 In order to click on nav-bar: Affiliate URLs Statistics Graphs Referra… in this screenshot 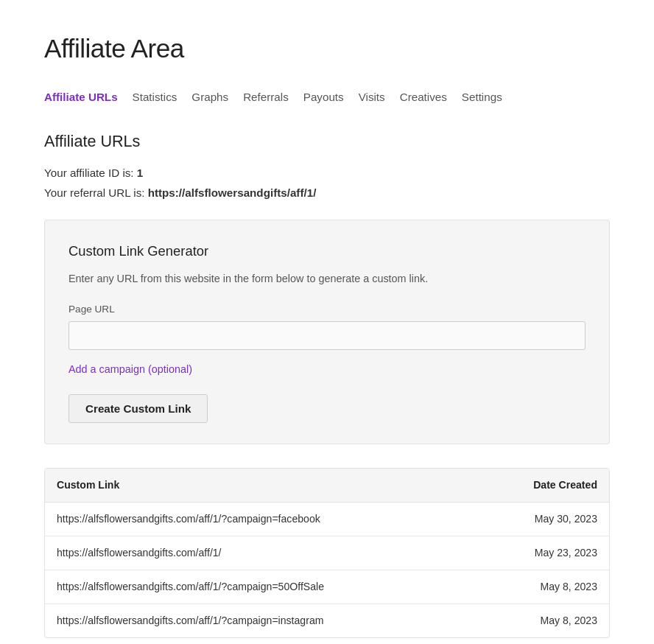, I will do `click(327, 97)`.